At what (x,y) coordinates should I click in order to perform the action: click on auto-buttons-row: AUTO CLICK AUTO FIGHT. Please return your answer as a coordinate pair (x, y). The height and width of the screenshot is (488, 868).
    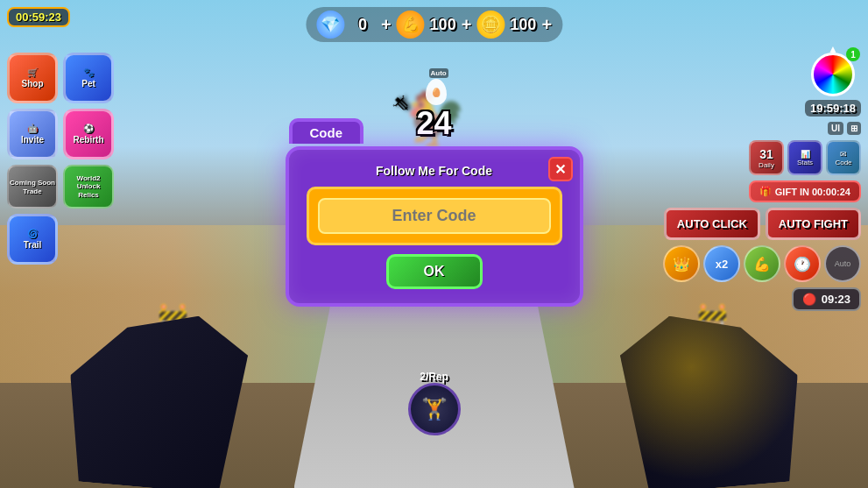
    Looking at the image, I should click on (762, 224).